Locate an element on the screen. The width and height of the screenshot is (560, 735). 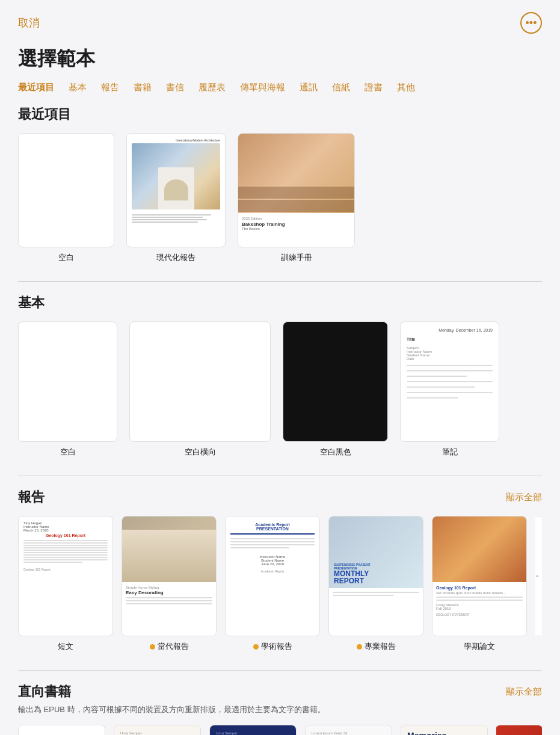
page-title: 選擇範本 is located at coordinates (280, 61).